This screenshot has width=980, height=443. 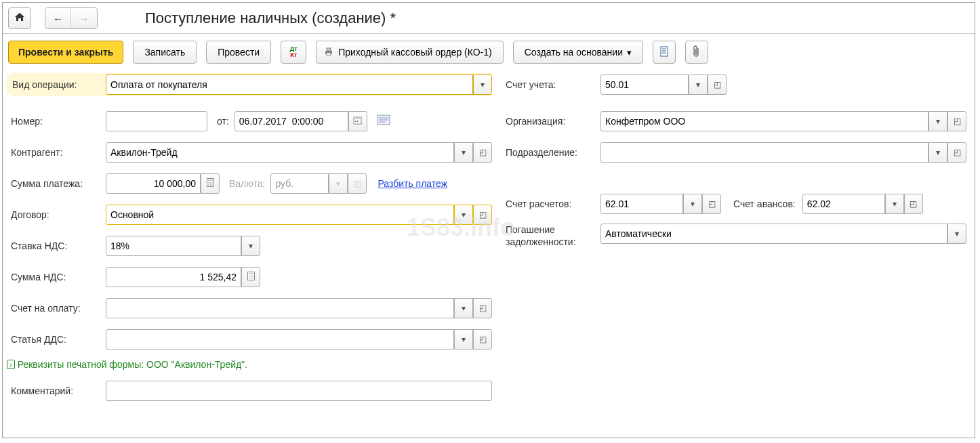 What do you see at coordinates (483, 152) in the screenshot?
I see `counterparty-open: ◰` at bounding box center [483, 152].